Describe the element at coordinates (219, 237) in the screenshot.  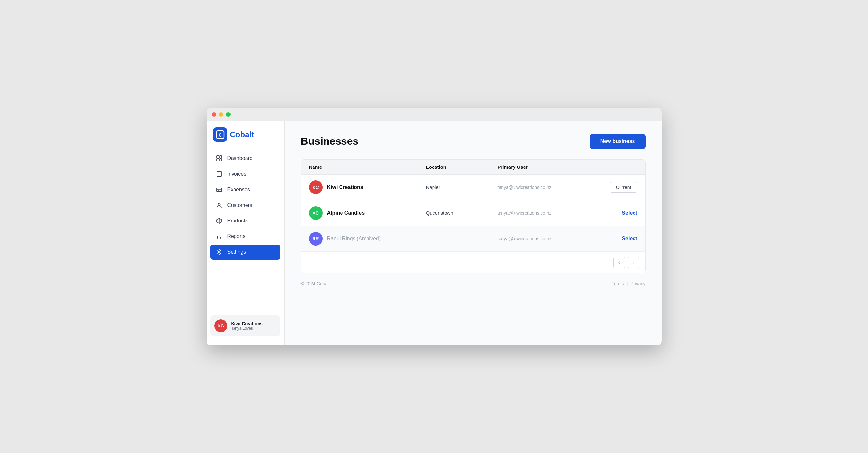
I see `reports-icon` at that location.